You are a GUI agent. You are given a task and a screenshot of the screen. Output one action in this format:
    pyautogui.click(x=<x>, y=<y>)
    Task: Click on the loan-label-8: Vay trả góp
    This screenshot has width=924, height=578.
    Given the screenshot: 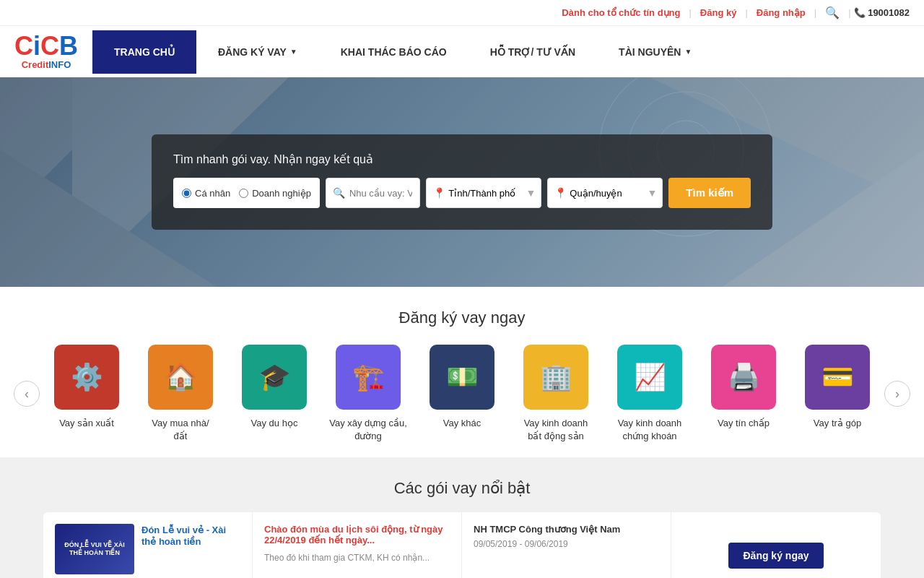 What is the action you would take?
    pyautogui.click(x=837, y=423)
    